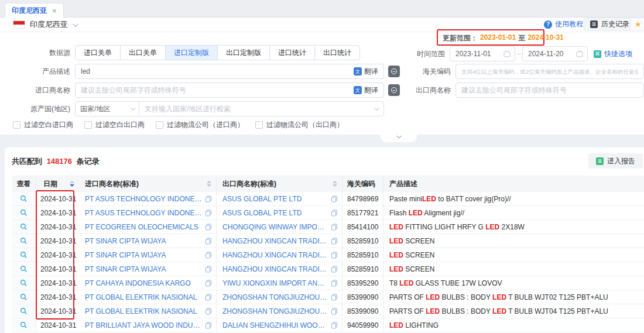 The height and width of the screenshot is (333, 644). I want to click on country-selector: 印度尼西亚, so click(44, 25).